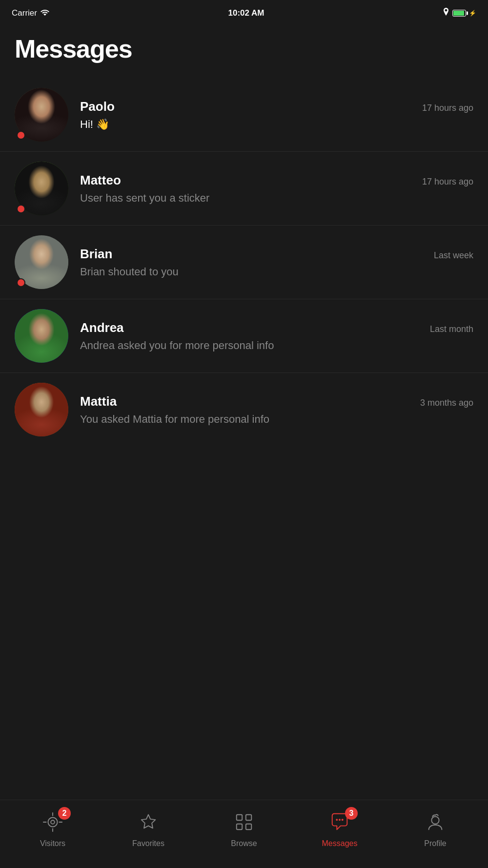 The width and height of the screenshot is (488, 868). Describe the element at coordinates (41, 410) in the screenshot. I see `avatar-container-mattia` at that location.